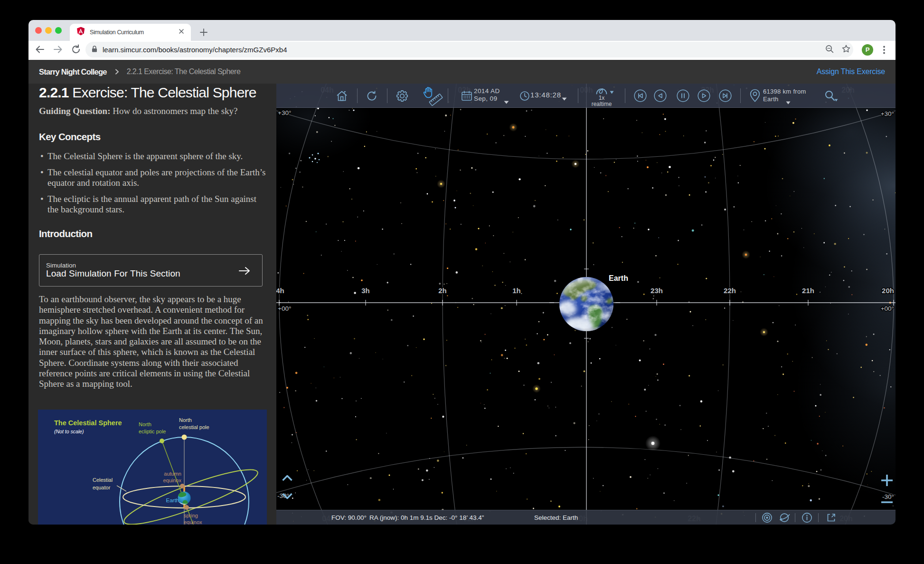 The image size is (924, 564). Describe the element at coordinates (94, 50) in the screenshot. I see `lock-icon` at that location.